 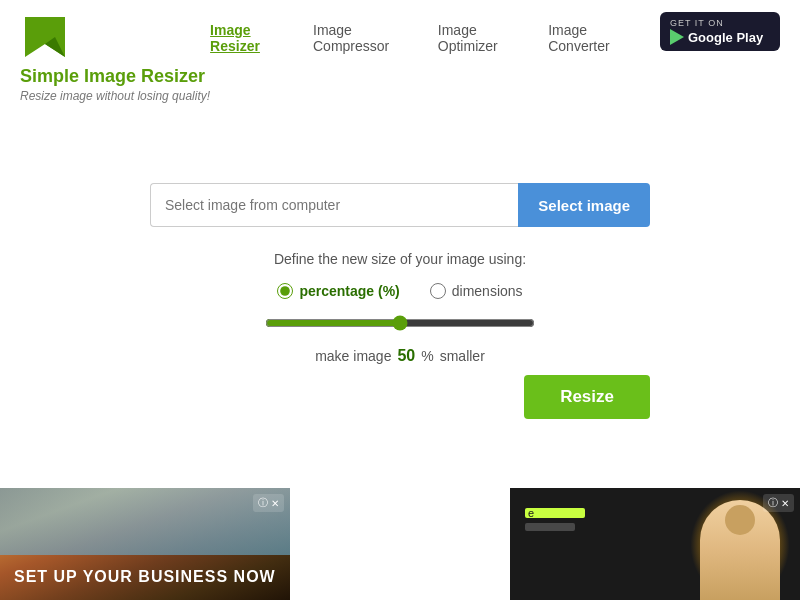 I want to click on logo-title: Simple Image Resizer, so click(x=115, y=76).